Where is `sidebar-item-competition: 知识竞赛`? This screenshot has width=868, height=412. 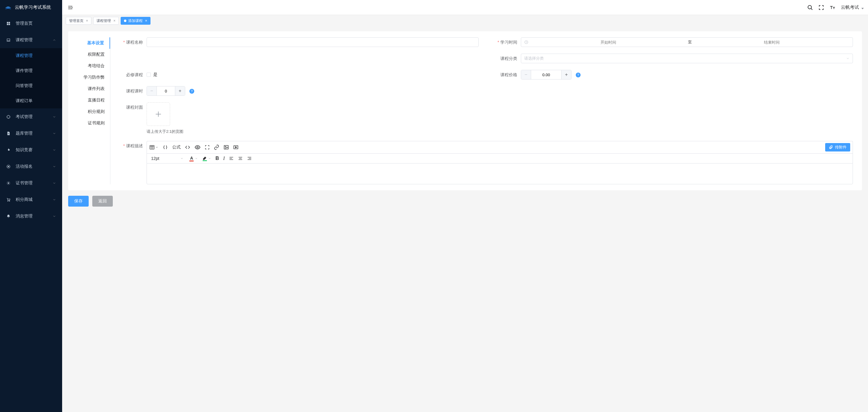 sidebar-item-competition: 知识竞赛 is located at coordinates (31, 150).